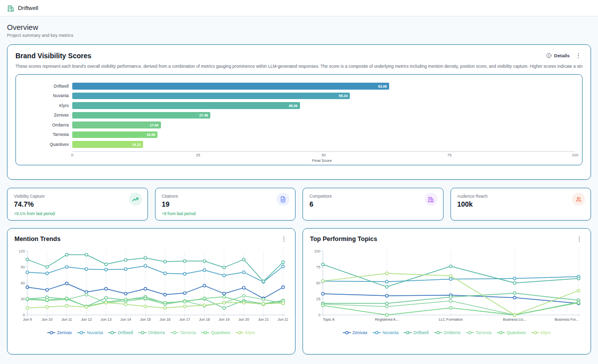 This screenshot has width=598, height=364. What do you see at coordinates (318, 283) in the screenshot?
I see `svg-text: 50` at bounding box center [318, 283].